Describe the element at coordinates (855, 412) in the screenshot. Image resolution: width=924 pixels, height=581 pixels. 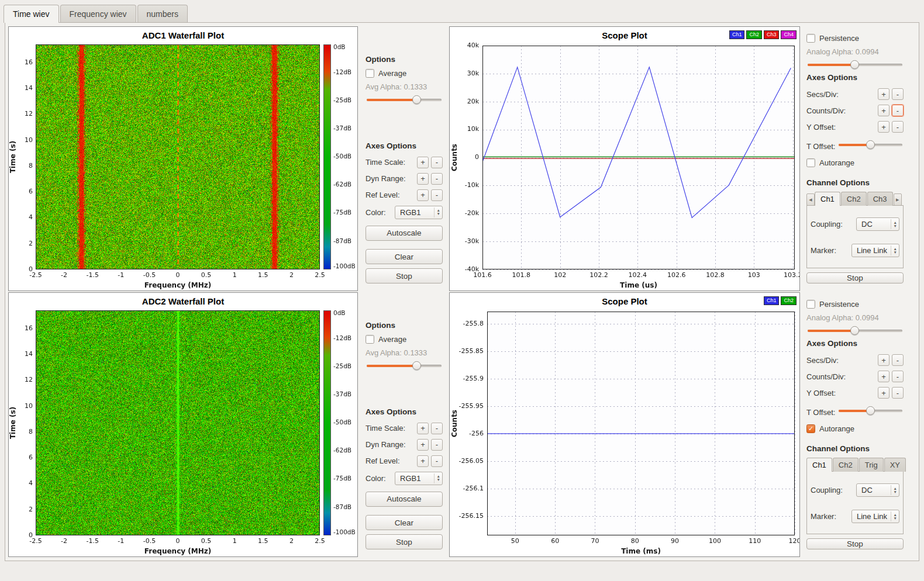
I see `t-offset-row: T Offset:` at that location.